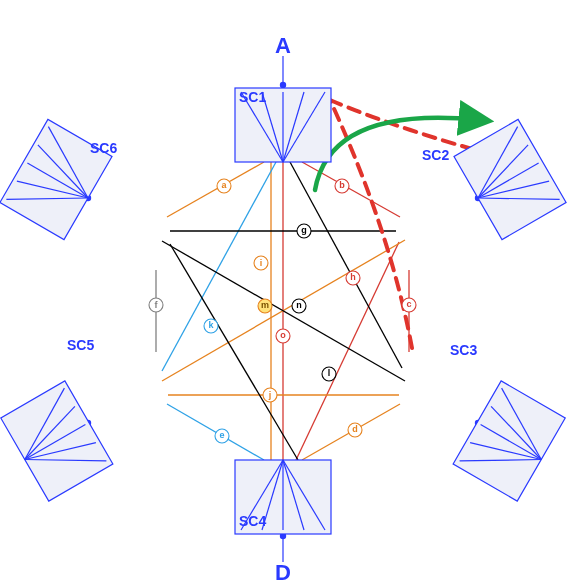  I want to click on edge-b-label: b, so click(342, 185).